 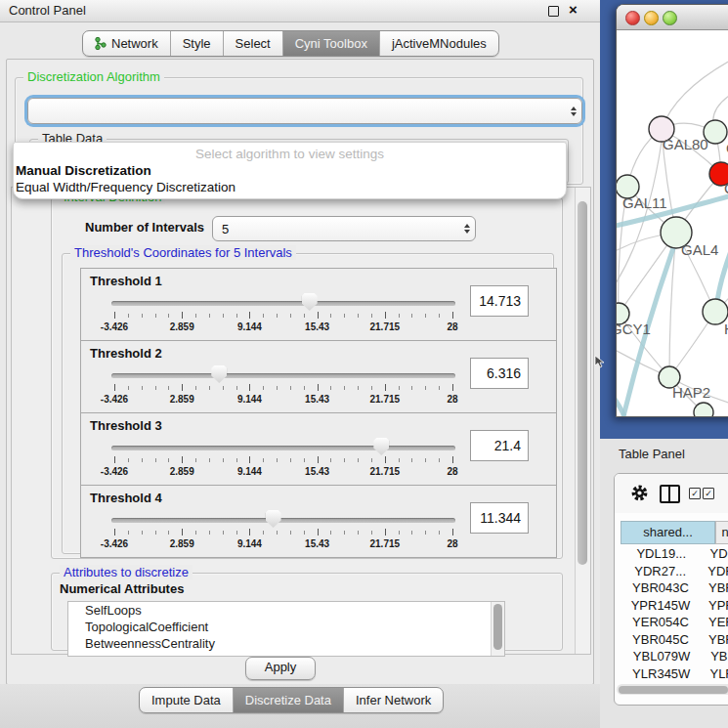 What do you see at coordinates (126, 354) in the screenshot?
I see `threshold-label: Threshold 2` at bounding box center [126, 354].